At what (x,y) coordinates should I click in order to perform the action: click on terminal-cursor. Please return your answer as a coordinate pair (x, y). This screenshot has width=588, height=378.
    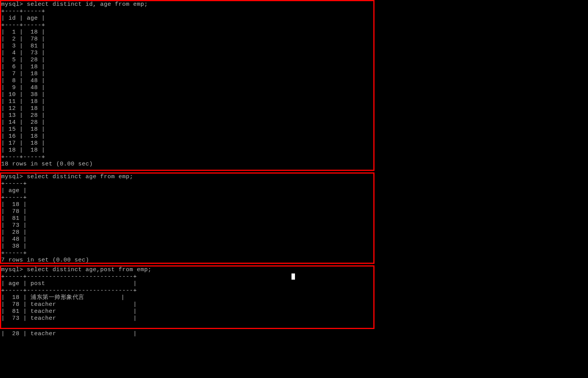
    Looking at the image, I should click on (293, 277).